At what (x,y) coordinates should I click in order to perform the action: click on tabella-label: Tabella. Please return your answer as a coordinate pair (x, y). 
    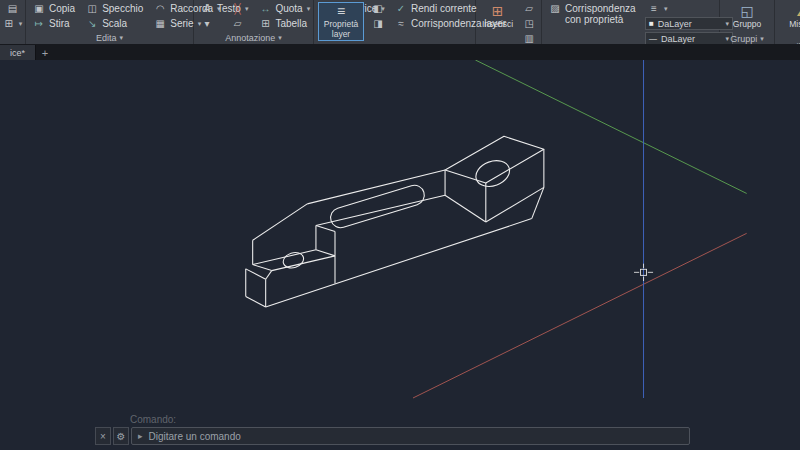
    Looking at the image, I should click on (291, 24).